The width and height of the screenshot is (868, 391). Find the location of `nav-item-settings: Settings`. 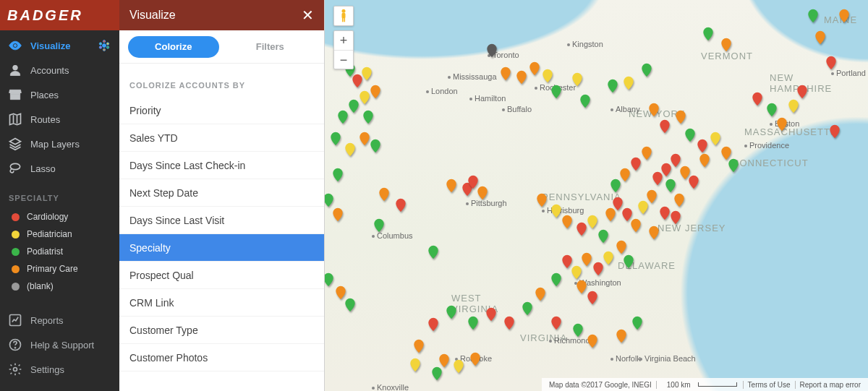

nav-item-settings: Settings is located at coordinates (59, 369).